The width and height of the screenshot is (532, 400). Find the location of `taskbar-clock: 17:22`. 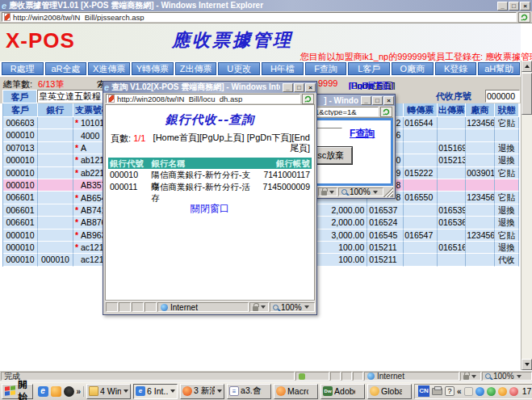

taskbar-clock: 17:22 is located at coordinates (526, 391).